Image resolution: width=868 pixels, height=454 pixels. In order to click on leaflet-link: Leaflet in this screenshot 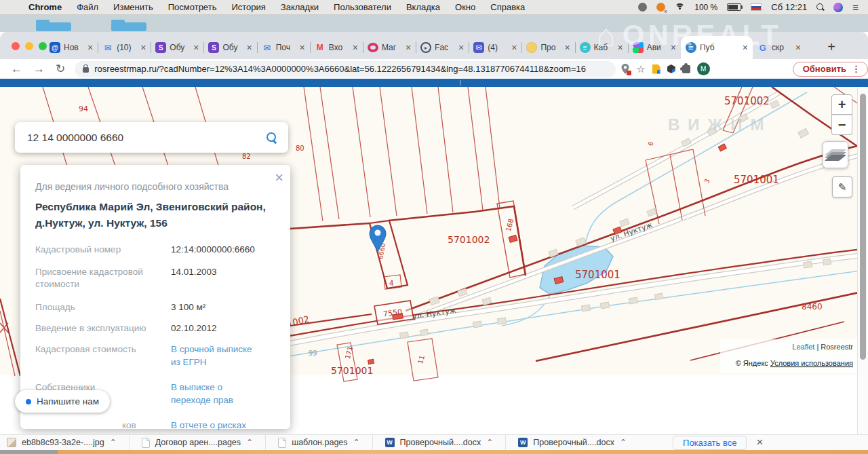, I will do `click(803, 347)`.